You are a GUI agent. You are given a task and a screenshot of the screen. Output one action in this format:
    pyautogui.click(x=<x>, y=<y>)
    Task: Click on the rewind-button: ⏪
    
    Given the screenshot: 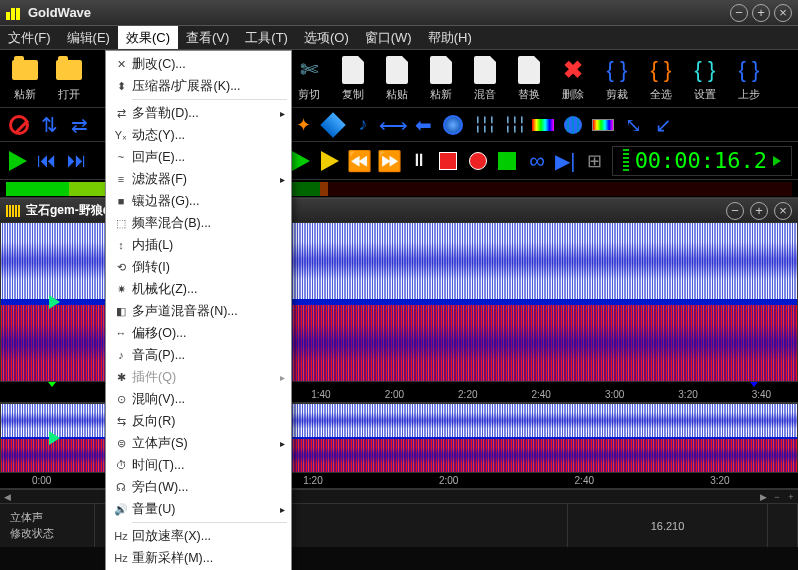 What is the action you would take?
    pyautogui.click(x=360, y=161)
    